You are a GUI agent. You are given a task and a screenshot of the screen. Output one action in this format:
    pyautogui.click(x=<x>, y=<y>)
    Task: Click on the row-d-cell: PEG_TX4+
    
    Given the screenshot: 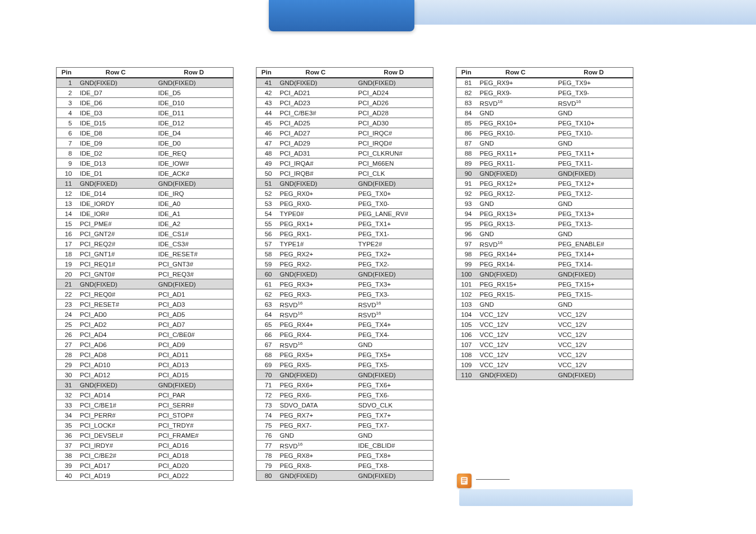 What is the action you would take?
    pyautogui.click(x=394, y=325)
    